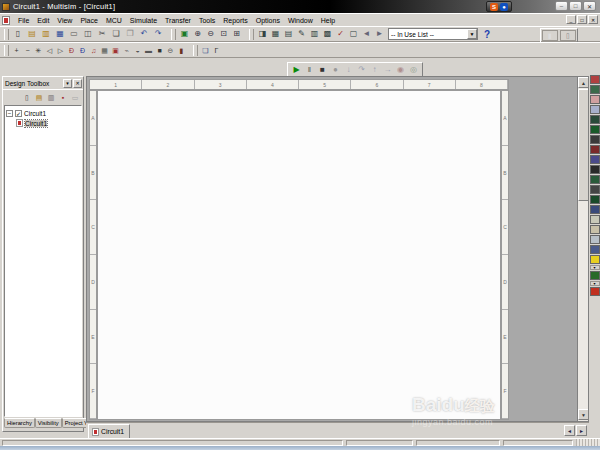  Describe the element at coordinates (504, 7) in the screenshot. I see `tray-info-icon: ●` at that location.